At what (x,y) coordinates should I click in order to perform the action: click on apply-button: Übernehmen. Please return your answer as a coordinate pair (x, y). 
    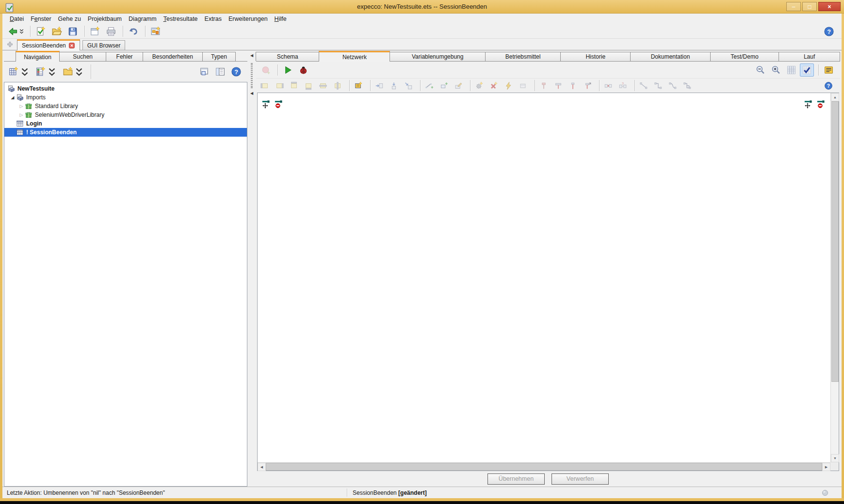
    Looking at the image, I should click on (516, 479).